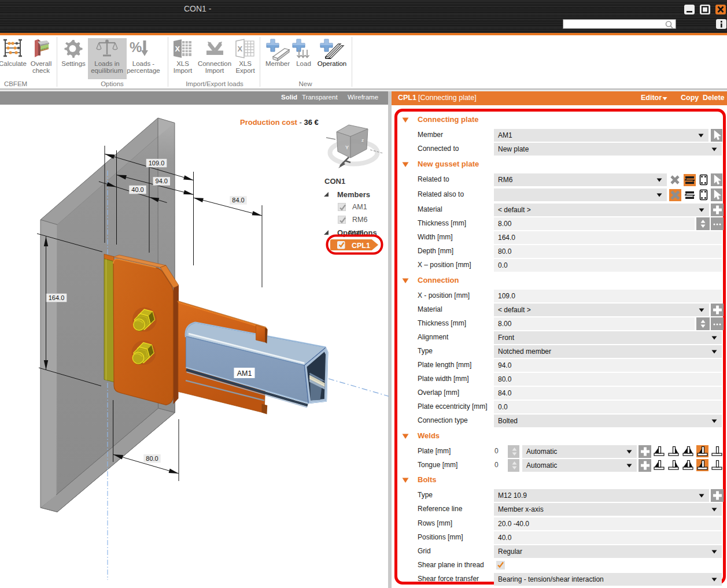  Describe the element at coordinates (361, 246) in the screenshot. I see `svg-text: CPL1` at that location.